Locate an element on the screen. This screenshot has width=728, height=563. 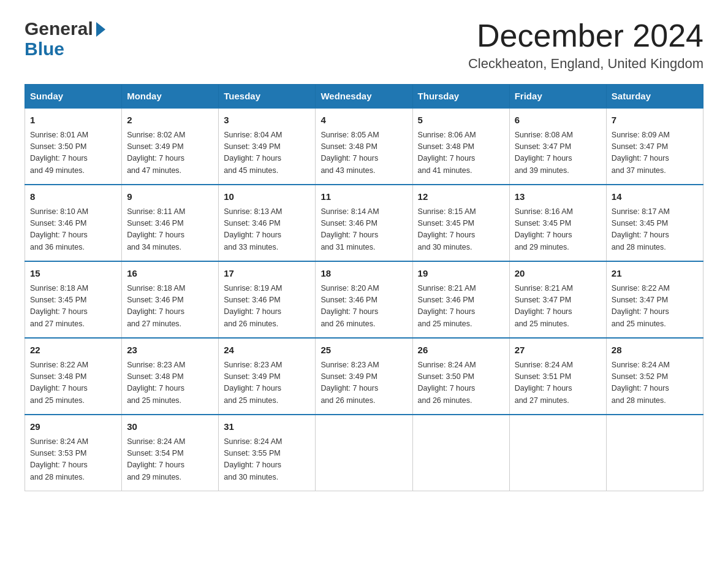
day-number: 13 is located at coordinates (558, 197).